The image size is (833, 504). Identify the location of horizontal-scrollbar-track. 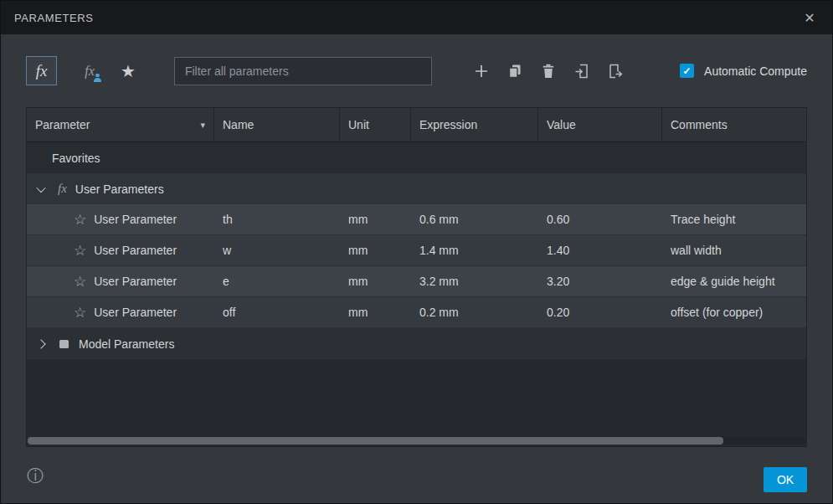
(417, 440).